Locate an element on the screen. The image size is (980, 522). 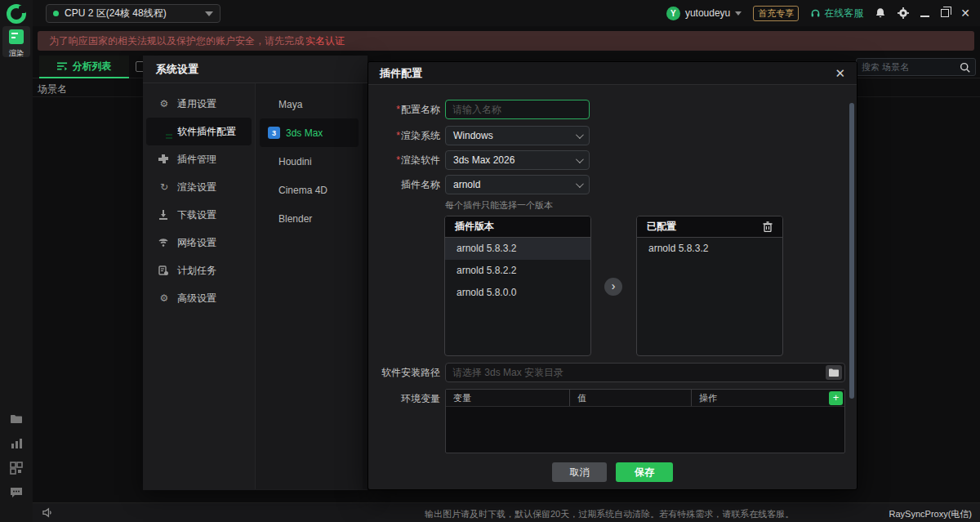
download-icon is located at coordinates (164, 215).